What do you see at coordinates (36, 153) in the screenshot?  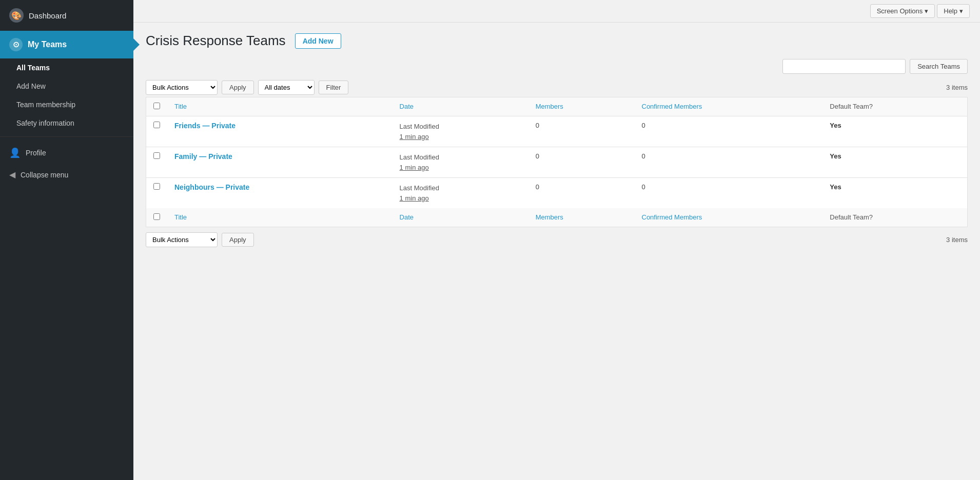 I see `sidebar-profile-label: Profile` at bounding box center [36, 153].